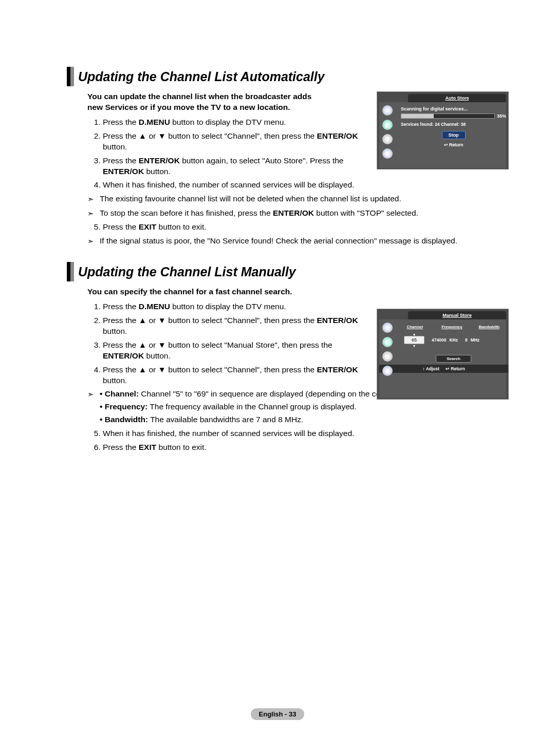 This screenshot has height=756, width=555. I want to click on adjust-hint: ↕ Adjust, so click(431, 369).